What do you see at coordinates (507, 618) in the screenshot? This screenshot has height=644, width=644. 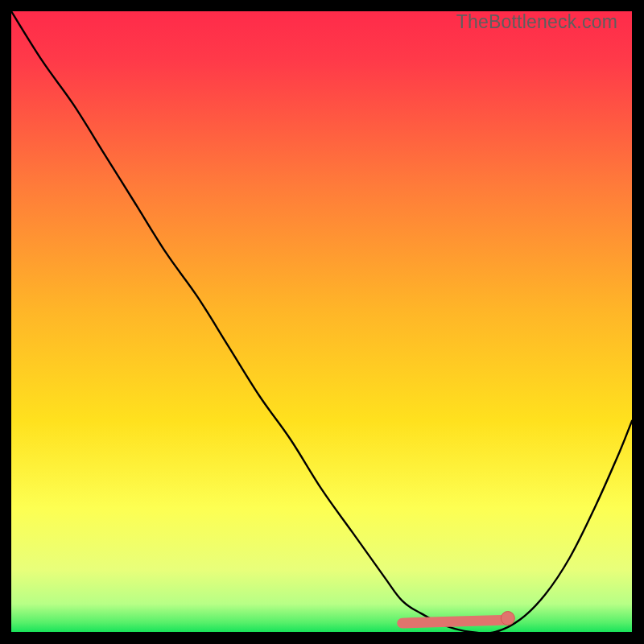 I see `optimal-point-dot` at bounding box center [507, 618].